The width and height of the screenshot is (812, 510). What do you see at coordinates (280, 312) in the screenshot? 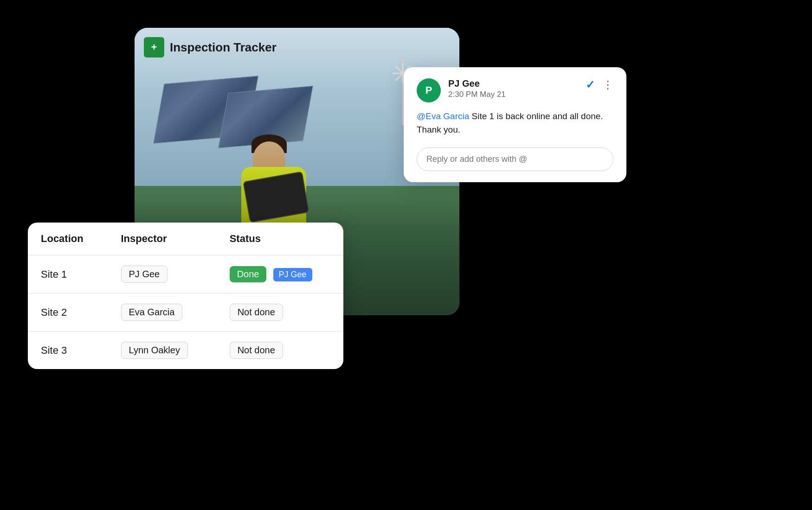
I see `cell-status-2: Not done` at bounding box center [280, 312].